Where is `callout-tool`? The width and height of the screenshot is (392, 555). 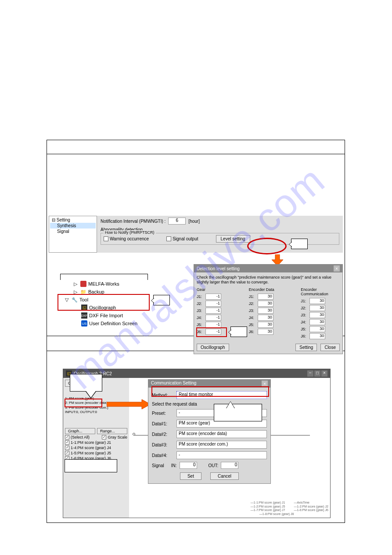
callout-tool is located at coordinates (162, 300).